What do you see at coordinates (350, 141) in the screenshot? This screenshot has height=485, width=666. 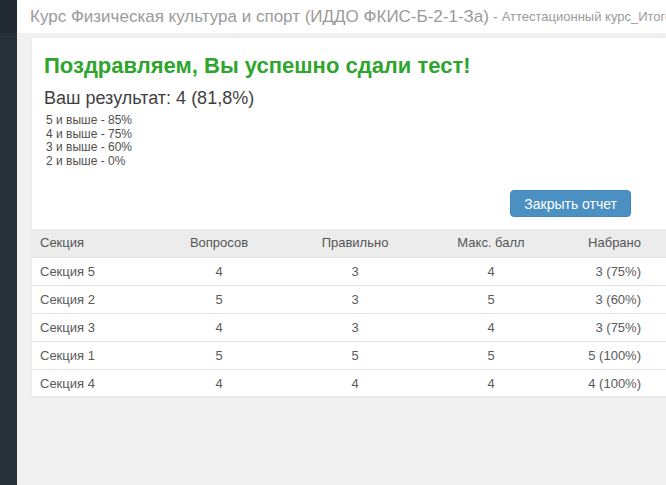 I see `grade-scale-list: 5 и выше - 85%4 и выше - 75%3 и выше - 6…` at bounding box center [350, 141].